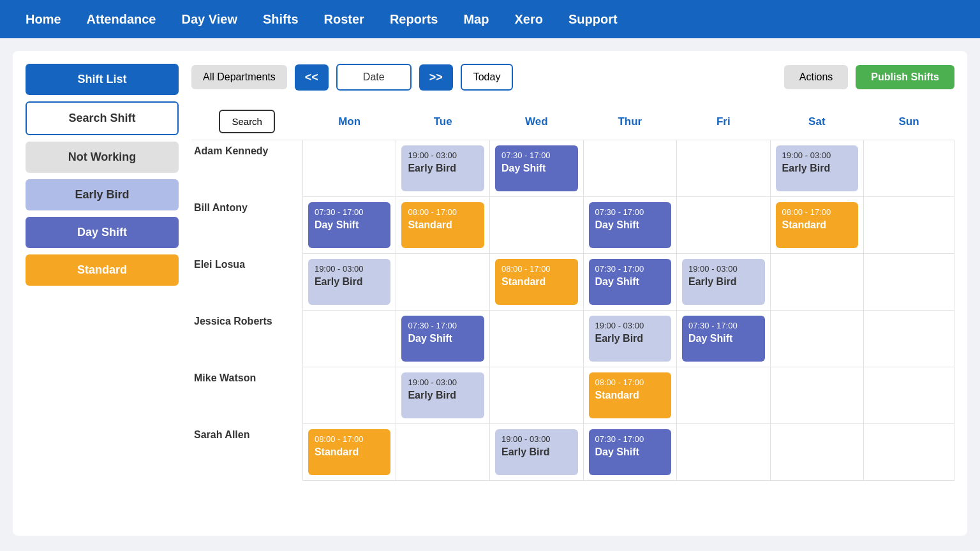 Image resolution: width=980 pixels, height=551 pixels. I want to click on actions-button: Actions, so click(816, 77).